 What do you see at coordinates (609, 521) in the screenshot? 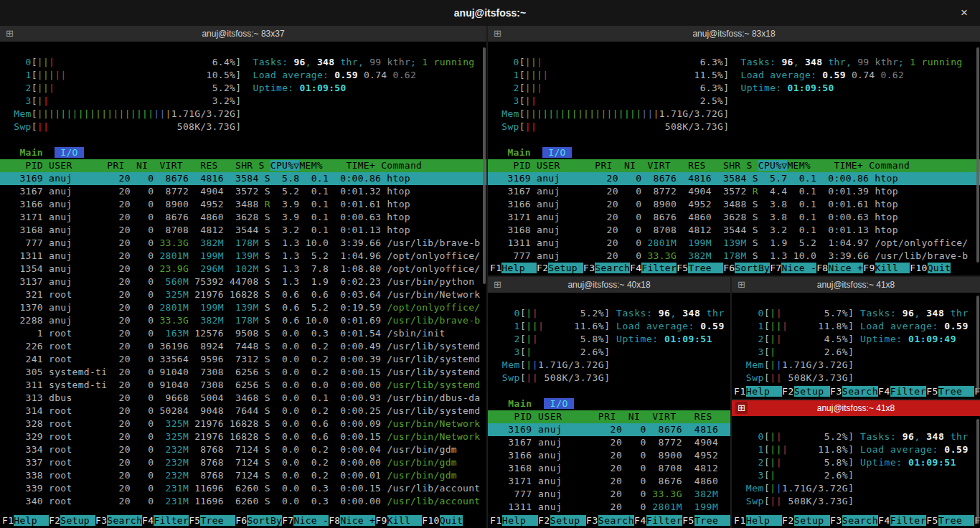
I see `function-key-bar: F1Help F2Setup F3SearchF4FilterF5Tree` at bounding box center [609, 521].